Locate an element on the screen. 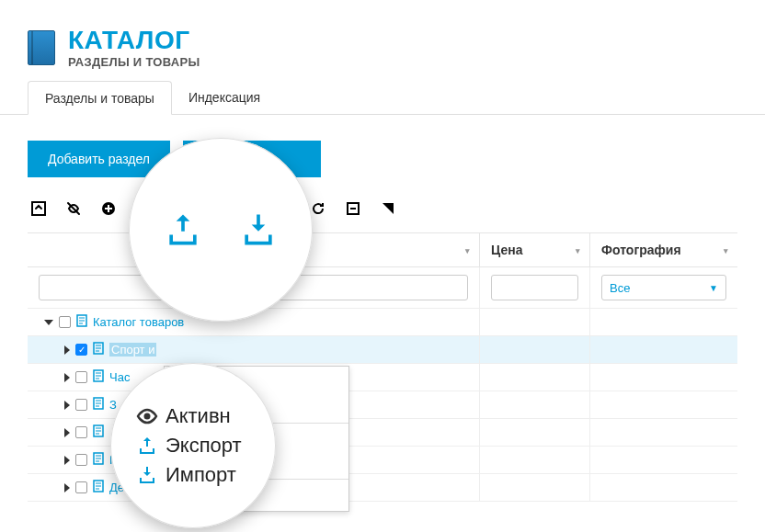  magnifier-top is located at coordinates (221, 230).